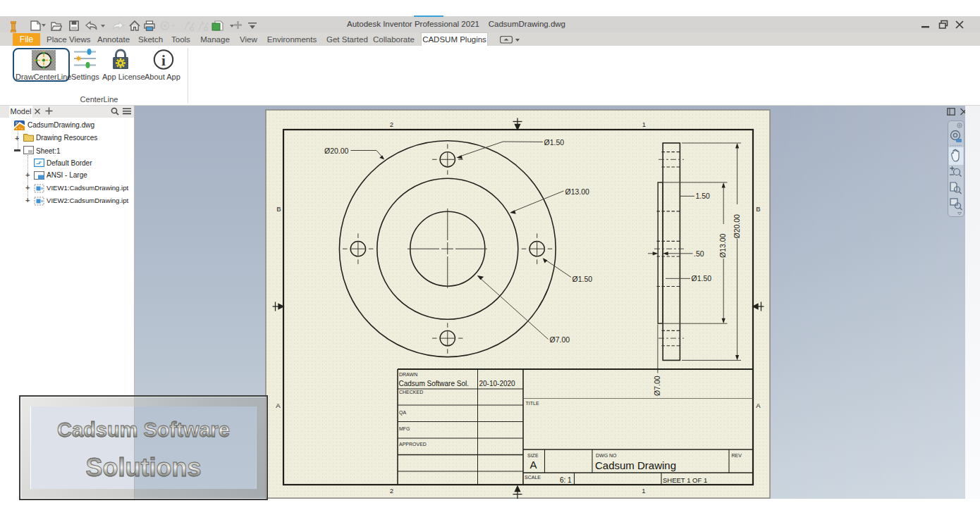 This screenshot has height=515, width=980. What do you see at coordinates (411, 392) in the screenshot?
I see `svg-text: CHECKED` at bounding box center [411, 392].